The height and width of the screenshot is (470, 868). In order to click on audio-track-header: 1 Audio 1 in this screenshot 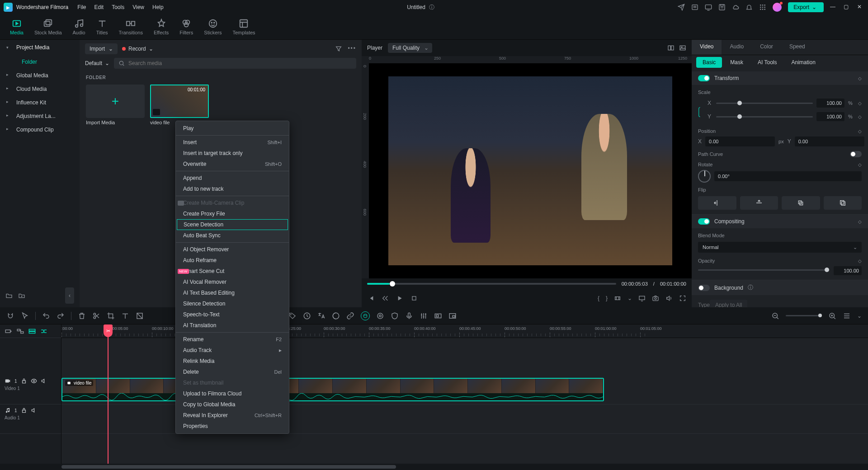, I will do `click(31, 419)`.